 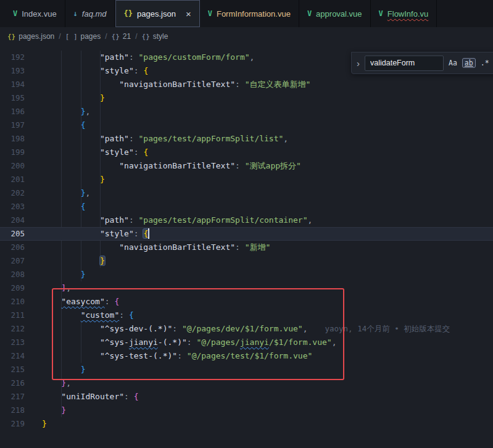 I want to click on tab-label: pages.json, so click(x=157, y=14).